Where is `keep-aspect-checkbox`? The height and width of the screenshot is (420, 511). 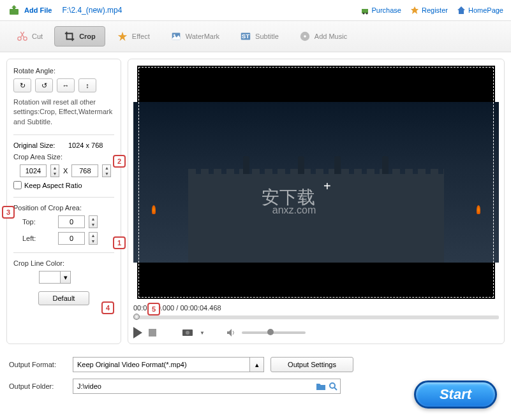 keep-aspect-checkbox is located at coordinates (18, 185).